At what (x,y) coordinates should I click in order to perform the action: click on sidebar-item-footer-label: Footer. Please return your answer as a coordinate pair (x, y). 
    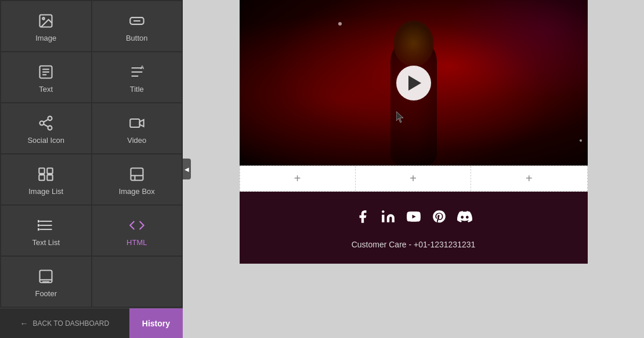
    Looking at the image, I should click on (46, 294).